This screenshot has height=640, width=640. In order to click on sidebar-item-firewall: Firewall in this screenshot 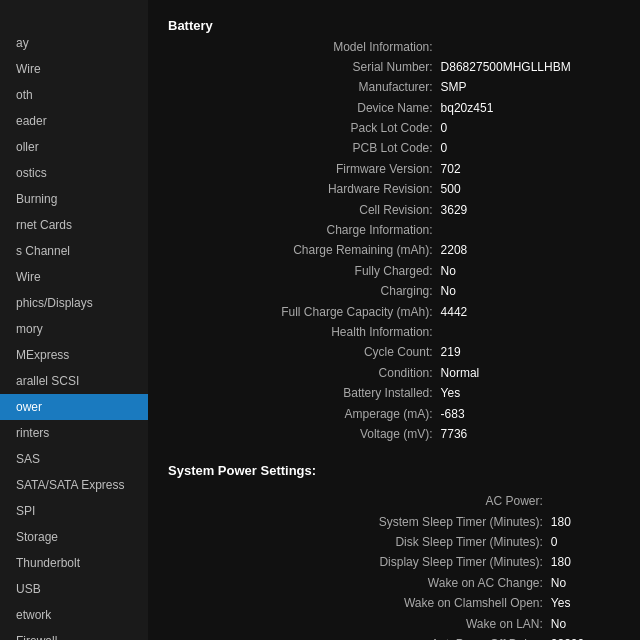, I will do `click(74, 634)`.